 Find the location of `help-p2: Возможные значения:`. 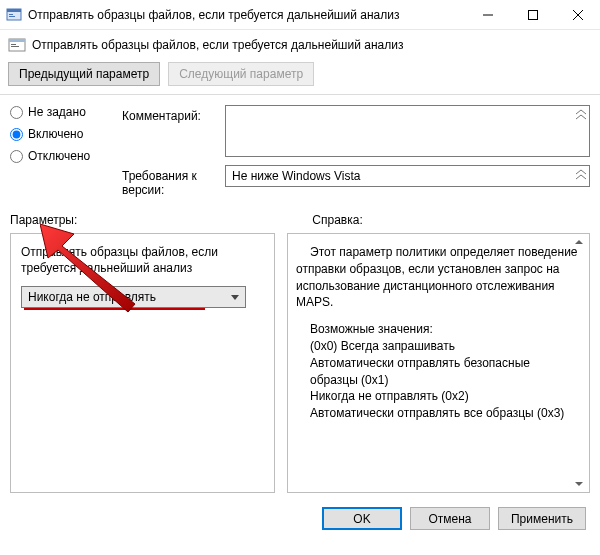

help-p2: Возможные значения: is located at coordinates (438, 330).